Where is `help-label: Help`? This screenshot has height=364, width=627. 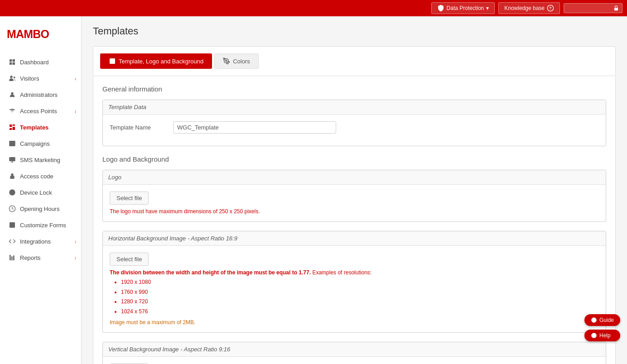 help-label: Help is located at coordinates (605, 335).